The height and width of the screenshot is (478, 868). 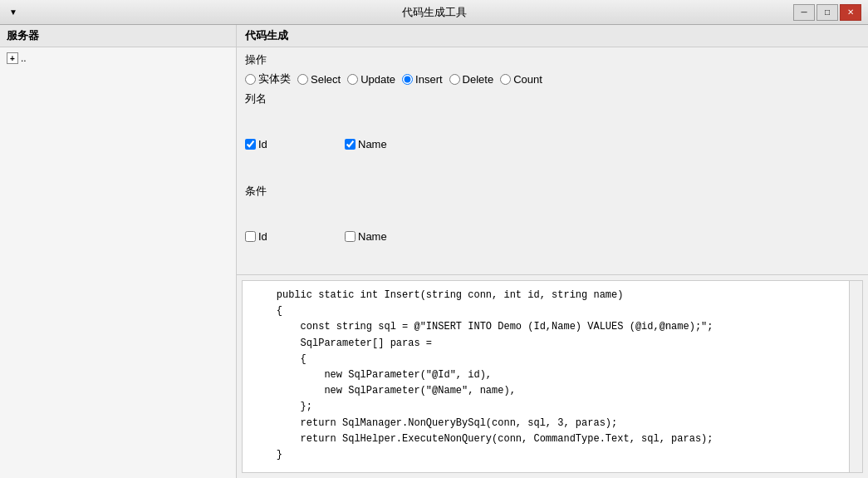 What do you see at coordinates (251, 80) in the screenshot?
I see `radio-entity-input` at bounding box center [251, 80].